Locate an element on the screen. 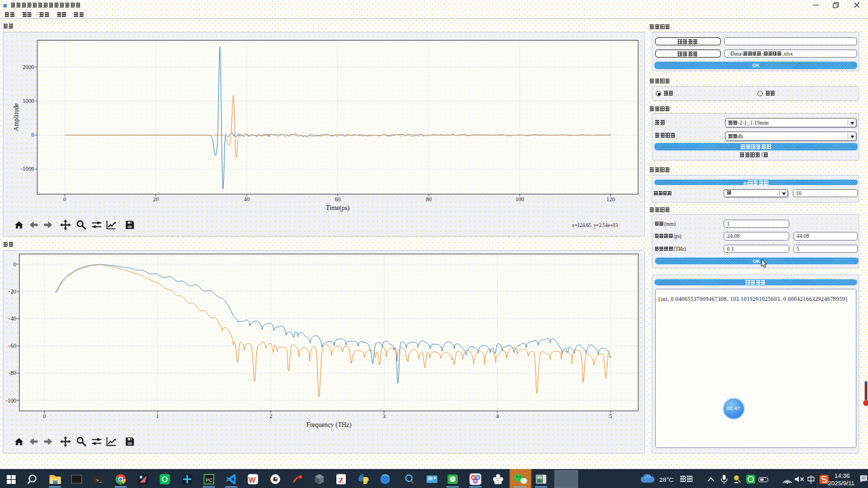  svg-text: -100 is located at coordinates (11, 401).